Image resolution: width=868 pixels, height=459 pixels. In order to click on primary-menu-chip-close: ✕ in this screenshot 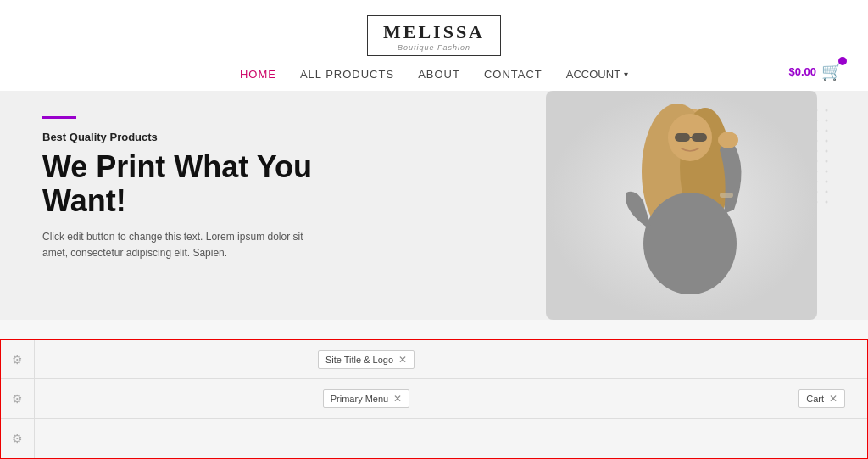, I will do `click(398, 399)`.